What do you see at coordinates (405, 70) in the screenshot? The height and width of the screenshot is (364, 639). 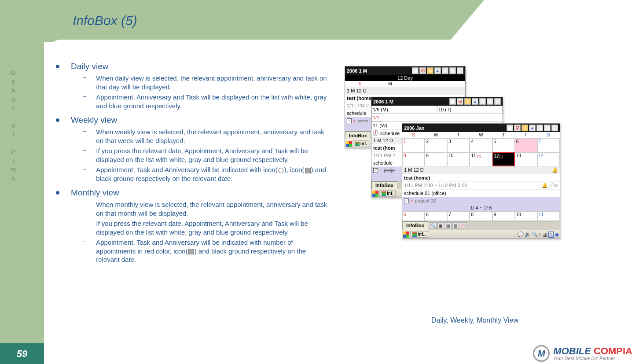 I see `window-header: 2006 1 M ▦ ☑ ♨ ▲ ◂ ⎘ ▸` at bounding box center [405, 70].